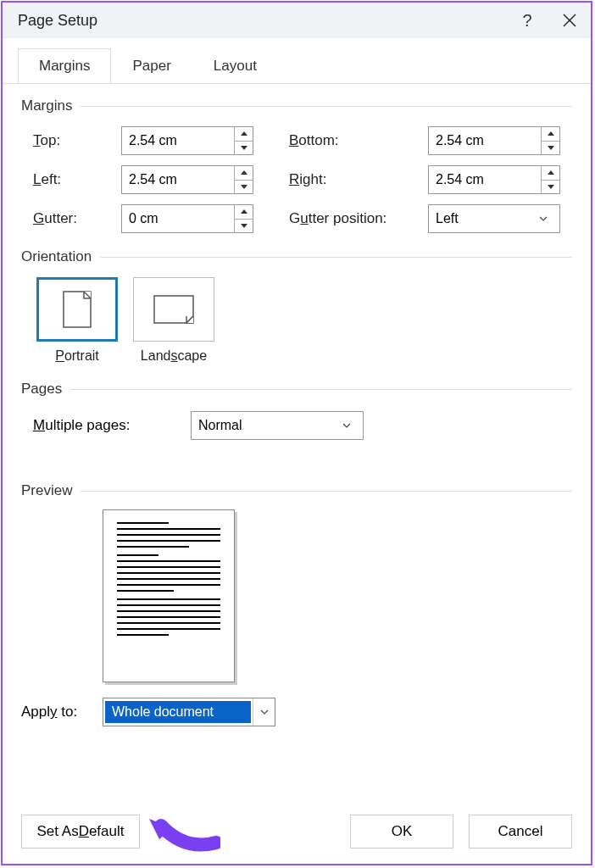 This screenshot has height=868, width=595. I want to click on preview-page, so click(169, 596).